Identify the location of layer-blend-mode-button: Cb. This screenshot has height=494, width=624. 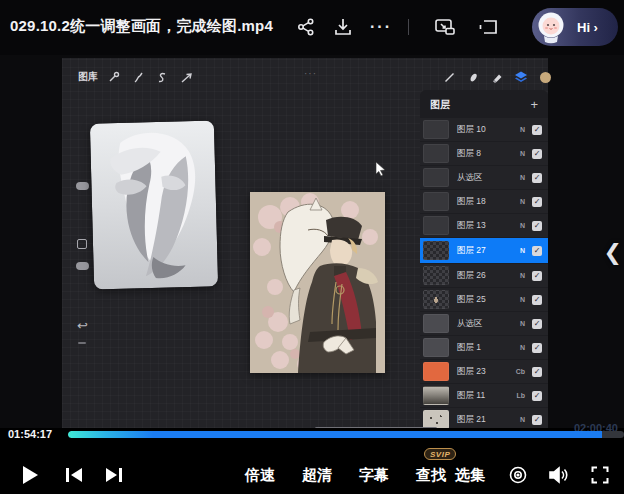
(520, 372).